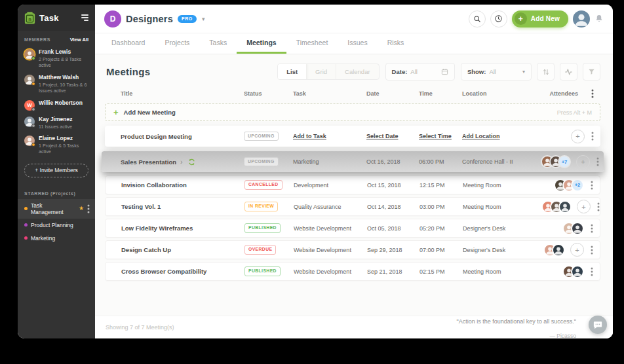 The image size is (624, 364). Describe the element at coordinates (81, 208) in the screenshot. I see `star-icon: ★` at that location.